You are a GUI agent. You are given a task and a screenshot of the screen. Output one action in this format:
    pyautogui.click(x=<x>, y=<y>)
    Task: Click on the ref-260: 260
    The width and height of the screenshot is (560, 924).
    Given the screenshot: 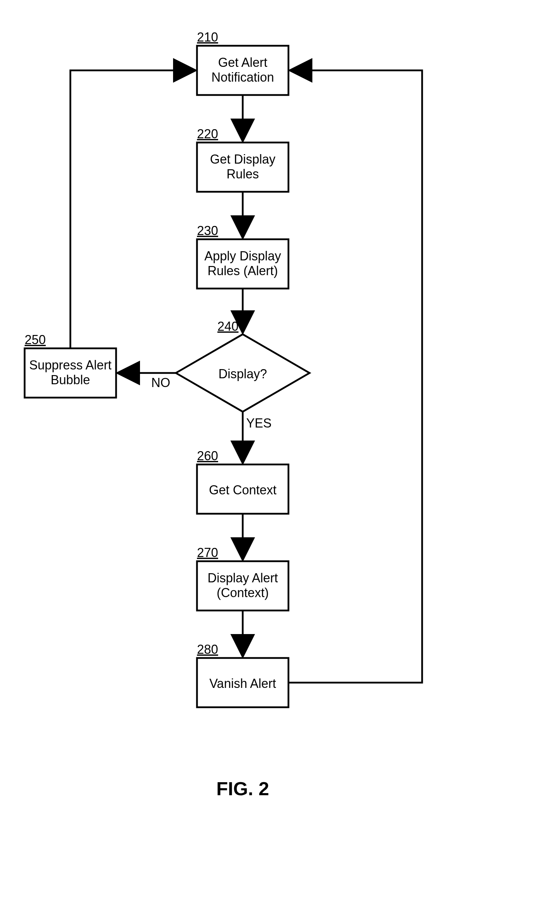 What is the action you would take?
    pyautogui.click(x=208, y=456)
    